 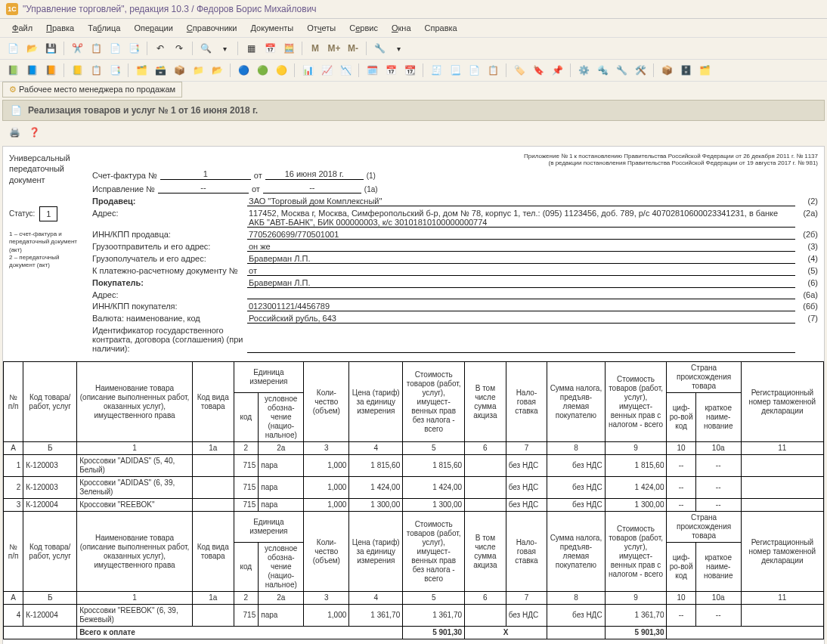 What do you see at coordinates (47, 242) in the screenshot?
I see `footnote-1: 1 – счет-фактура и передаточный документ…` at bounding box center [47, 242].